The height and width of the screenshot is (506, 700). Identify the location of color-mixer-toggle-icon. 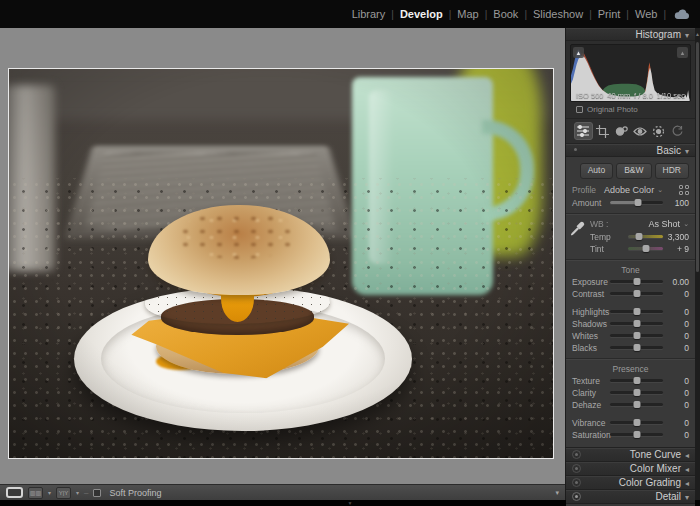
(576, 468).